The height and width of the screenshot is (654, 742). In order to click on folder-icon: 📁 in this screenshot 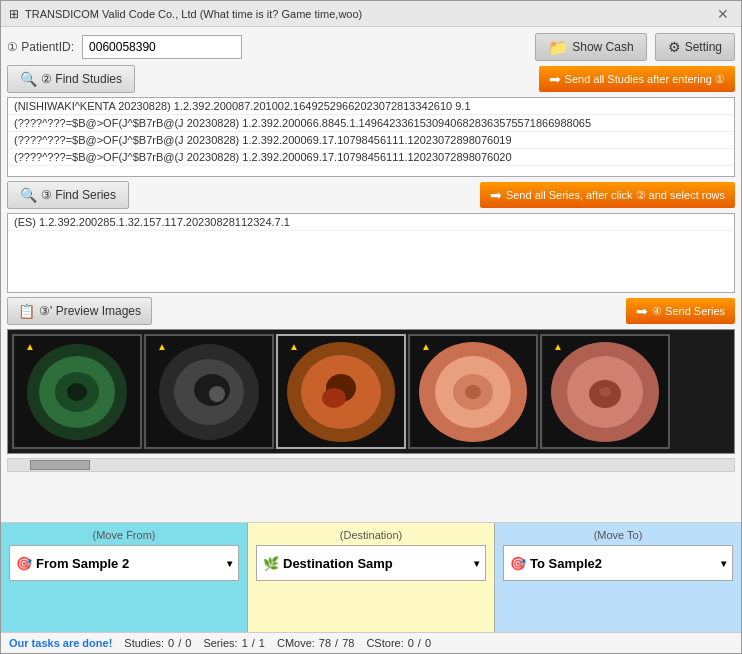, I will do `click(558, 48)`.